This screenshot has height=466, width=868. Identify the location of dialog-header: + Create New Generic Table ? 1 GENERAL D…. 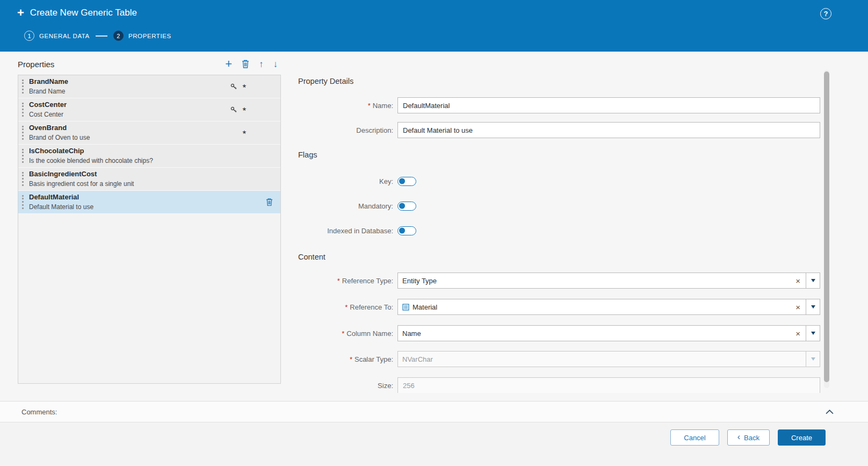
(434, 26).